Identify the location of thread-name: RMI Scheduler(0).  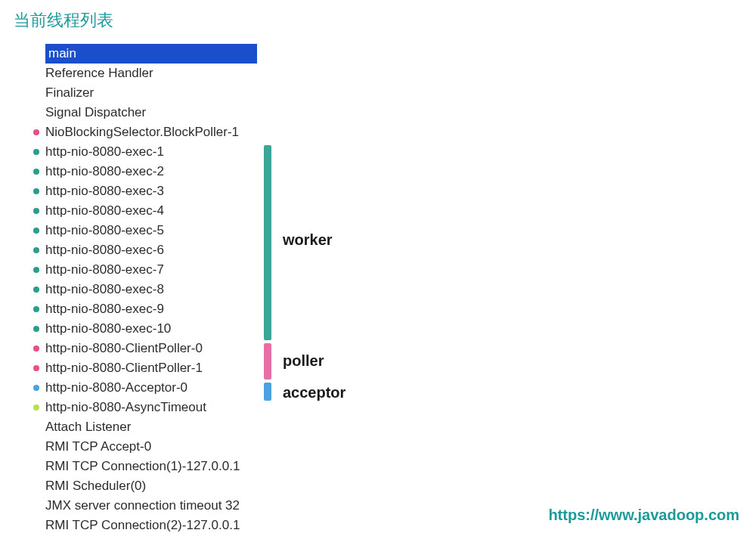
(95, 486).